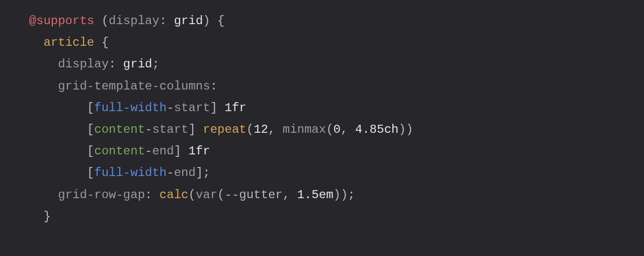 The width and height of the screenshot is (644, 256). I want to click on condition-prop: display, so click(134, 21).